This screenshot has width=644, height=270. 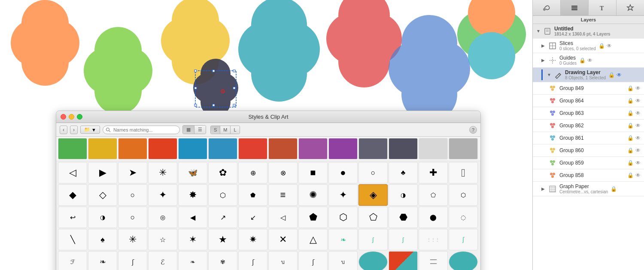 What do you see at coordinates (313, 149) in the screenshot?
I see `color-cell-purple-light` at bounding box center [313, 149].